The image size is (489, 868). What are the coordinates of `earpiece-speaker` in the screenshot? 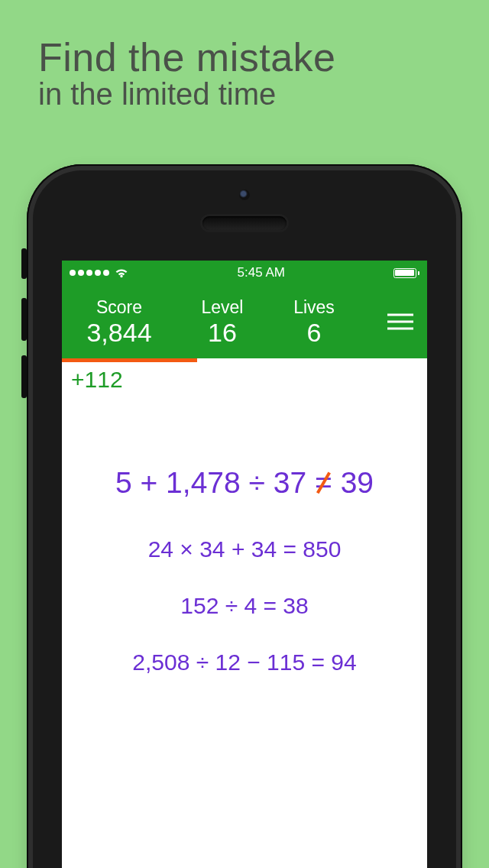 It's located at (244, 223).